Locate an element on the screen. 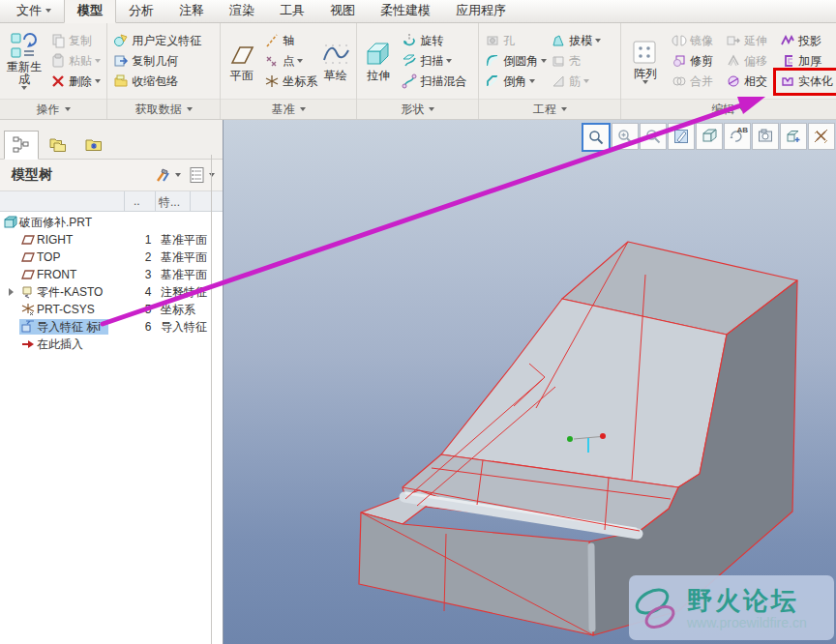 The width and height of the screenshot is (836, 644). tree-item-right: RIGHT 1 基准平面 is located at coordinates (111, 240).